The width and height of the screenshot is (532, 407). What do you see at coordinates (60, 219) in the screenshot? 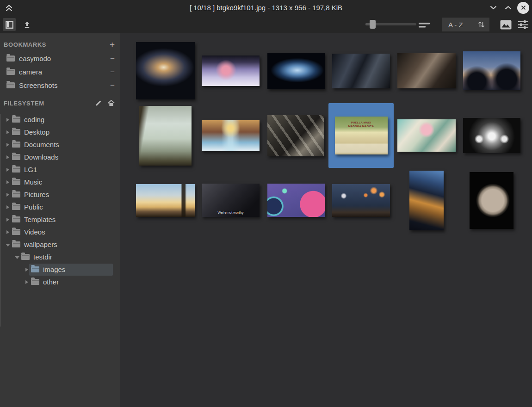
I see `filesystem-item-Templates: Templates` at bounding box center [60, 219].